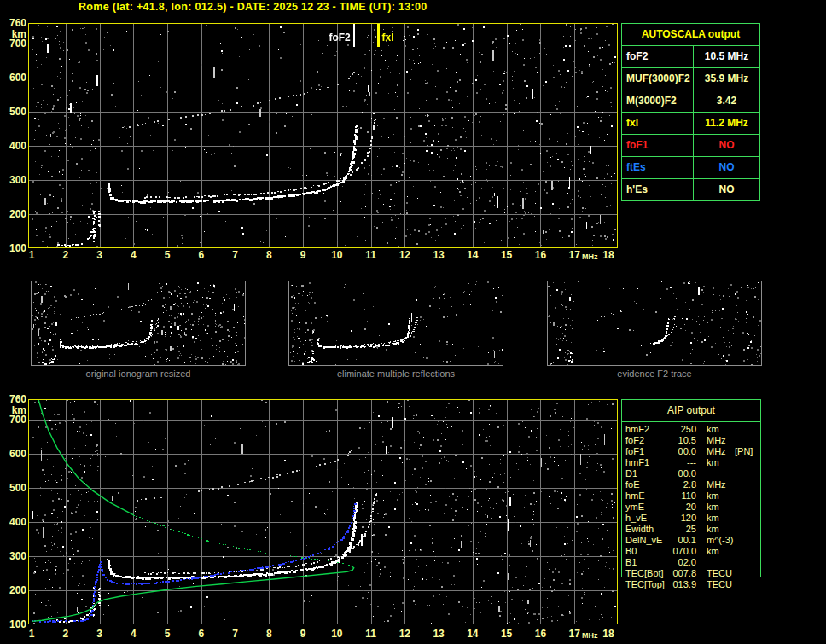  Describe the element at coordinates (14, 146) in the screenshot. I see `y-axis-tick-label: 400` at that location.